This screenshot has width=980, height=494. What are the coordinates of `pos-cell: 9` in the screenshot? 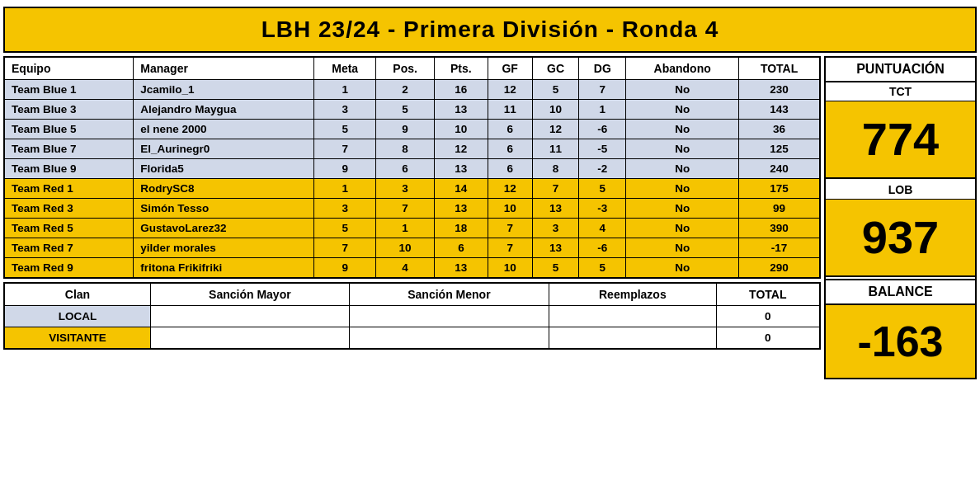 It's located at (406, 129).